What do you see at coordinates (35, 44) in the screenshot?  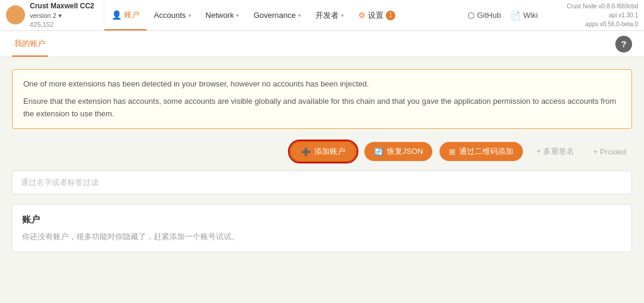 I see `subheader-tabs: 我的账户` at bounding box center [35, 44].